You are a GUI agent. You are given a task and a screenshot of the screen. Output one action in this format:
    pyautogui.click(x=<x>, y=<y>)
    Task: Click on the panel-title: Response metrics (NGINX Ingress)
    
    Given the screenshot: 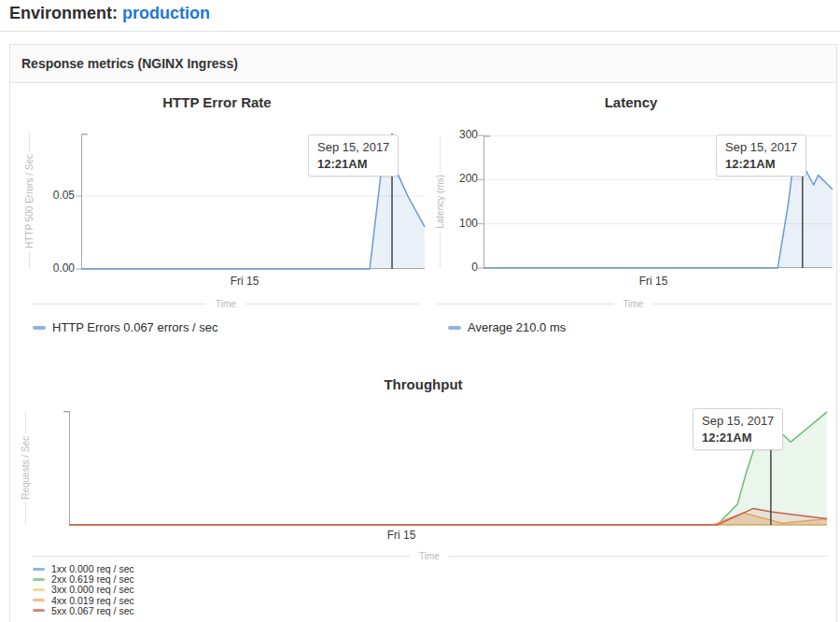 What is the action you would take?
    pyautogui.click(x=424, y=64)
    